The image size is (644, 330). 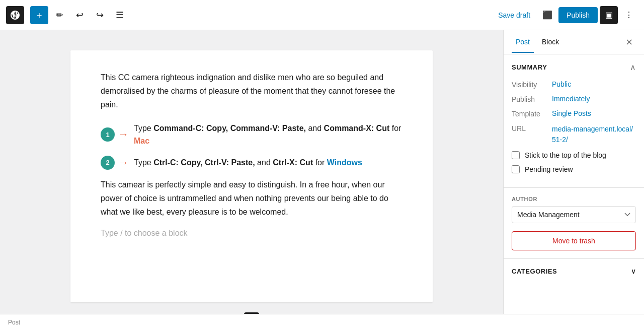 What do you see at coordinates (252, 233) in the screenshot?
I see `block-placeholder: Type / to choose a block` at bounding box center [252, 233].